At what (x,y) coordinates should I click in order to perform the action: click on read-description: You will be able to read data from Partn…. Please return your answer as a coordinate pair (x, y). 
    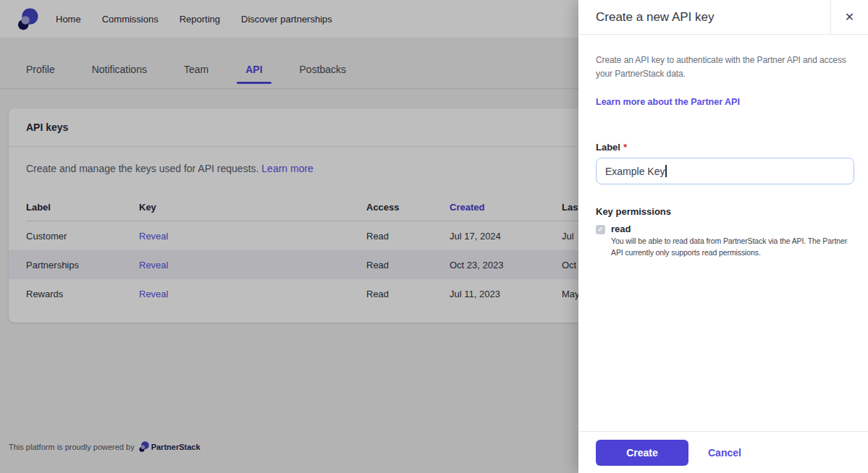
    Looking at the image, I should click on (733, 247).